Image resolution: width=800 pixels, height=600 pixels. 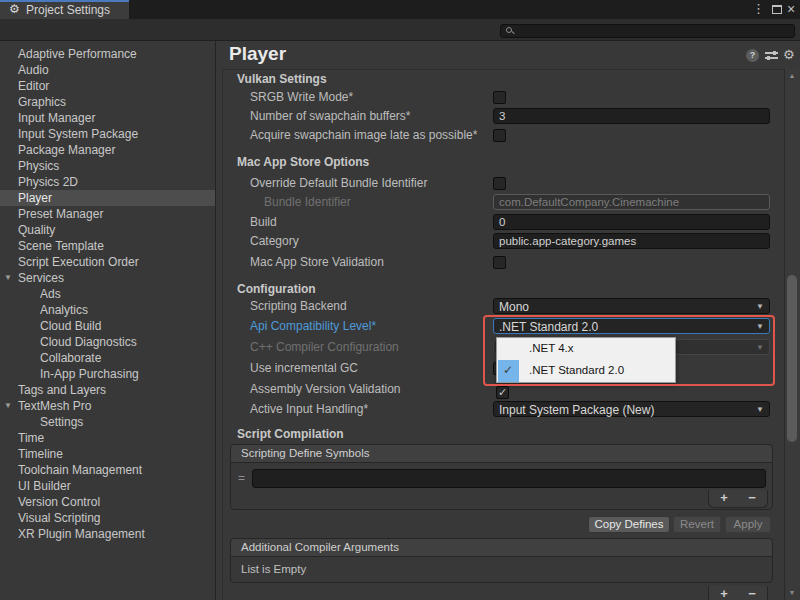 I want to click on help-glyph: ?, so click(x=753, y=55).